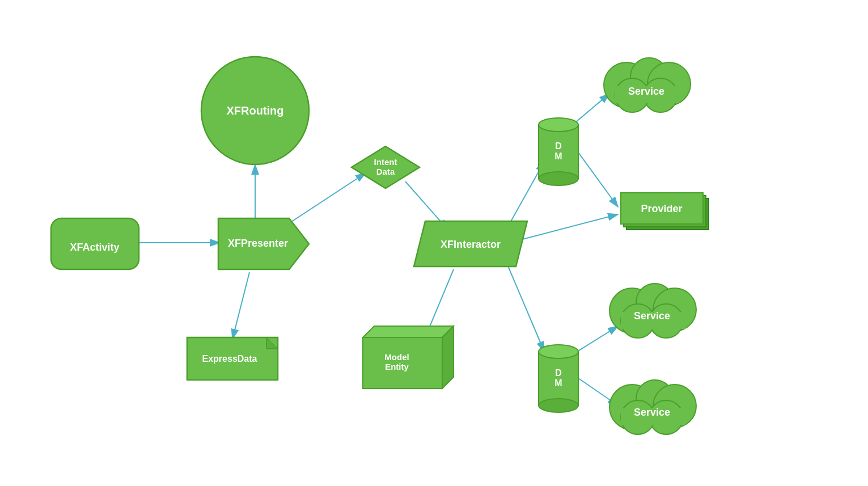 This screenshot has width=868, height=486. What do you see at coordinates (558, 146) in the screenshot?
I see `dm1-label1: D` at bounding box center [558, 146].